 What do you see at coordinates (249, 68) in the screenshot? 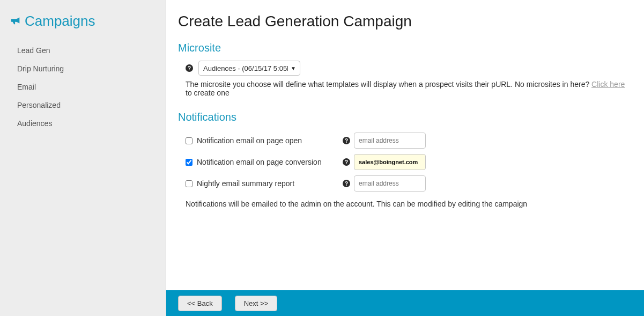
I see `microsite-select: Audiences - (06/15/17 5:05PM) ▼` at bounding box center [249, 68].